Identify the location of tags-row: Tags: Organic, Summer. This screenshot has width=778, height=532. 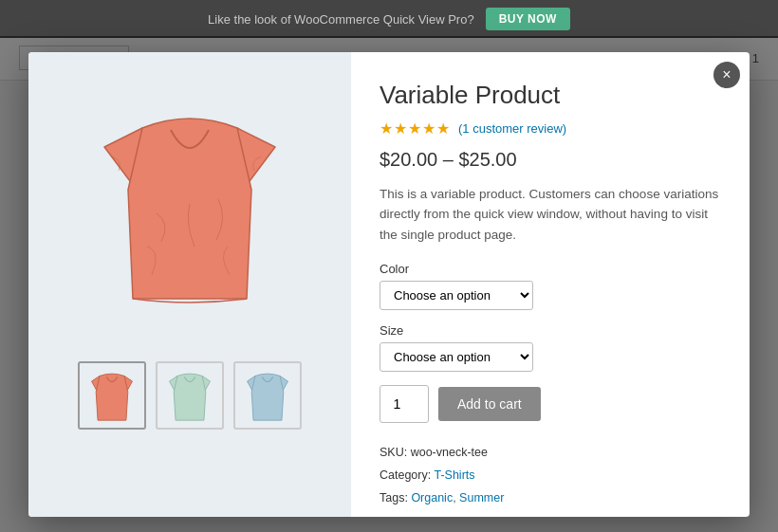
(550, 499).